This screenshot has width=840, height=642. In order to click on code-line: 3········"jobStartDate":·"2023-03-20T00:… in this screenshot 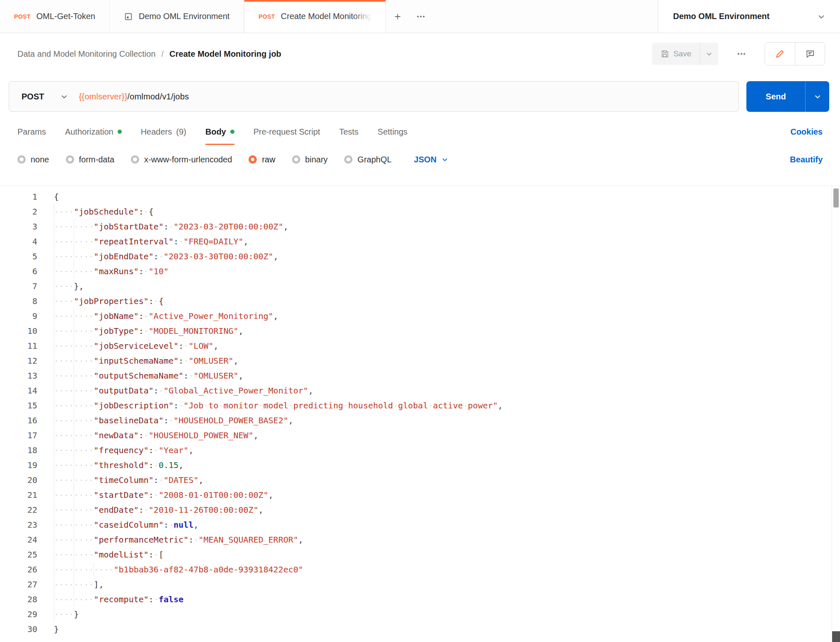, I will do `click(420, 227)`.